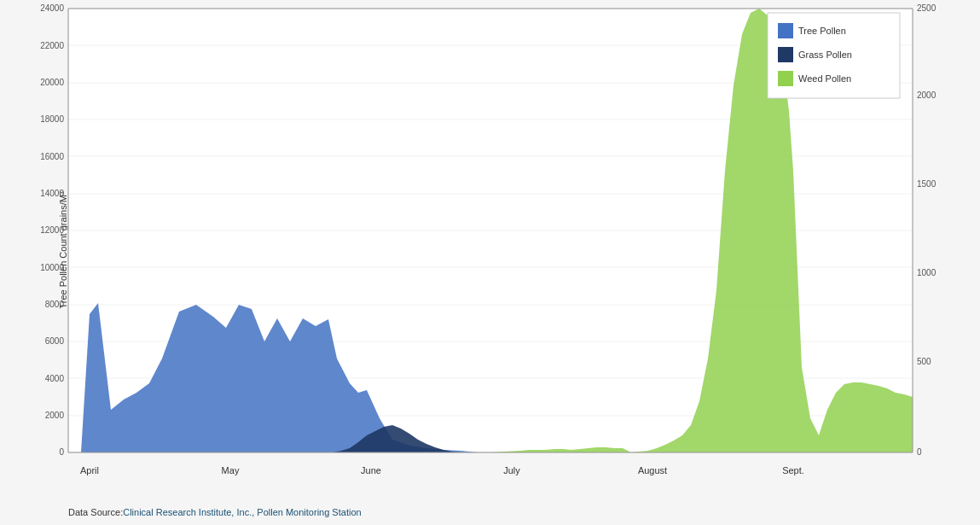 The width and height of the screenshot is (980, 525). What do you see at coordinates (52, 82) in the screenshot?
I see `svg-text: 20000` at bounding box center [52, 82].